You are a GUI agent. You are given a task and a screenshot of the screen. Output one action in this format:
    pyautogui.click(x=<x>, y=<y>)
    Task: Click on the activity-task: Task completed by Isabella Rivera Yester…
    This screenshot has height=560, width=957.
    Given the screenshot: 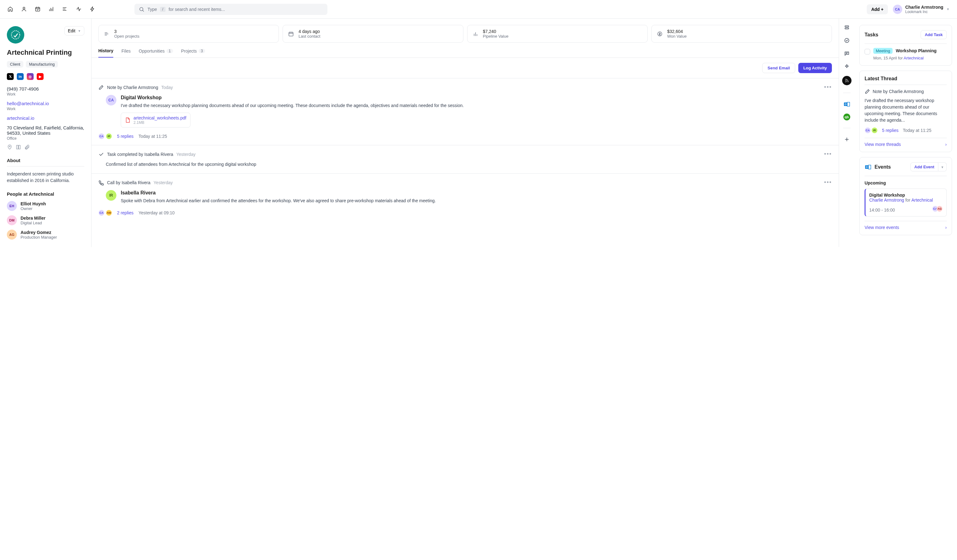 What is the action you would take?
    pyautogui.click(x=465, y=159)
    